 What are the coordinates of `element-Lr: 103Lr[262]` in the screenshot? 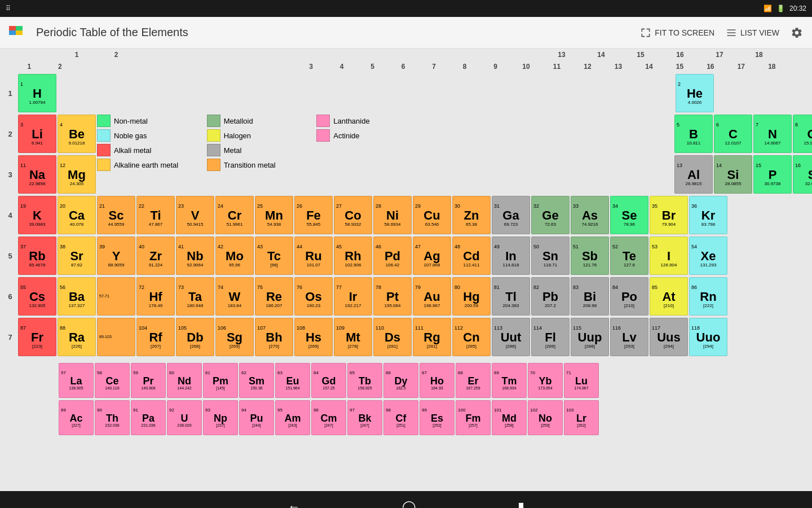 It's located at (581, 418).